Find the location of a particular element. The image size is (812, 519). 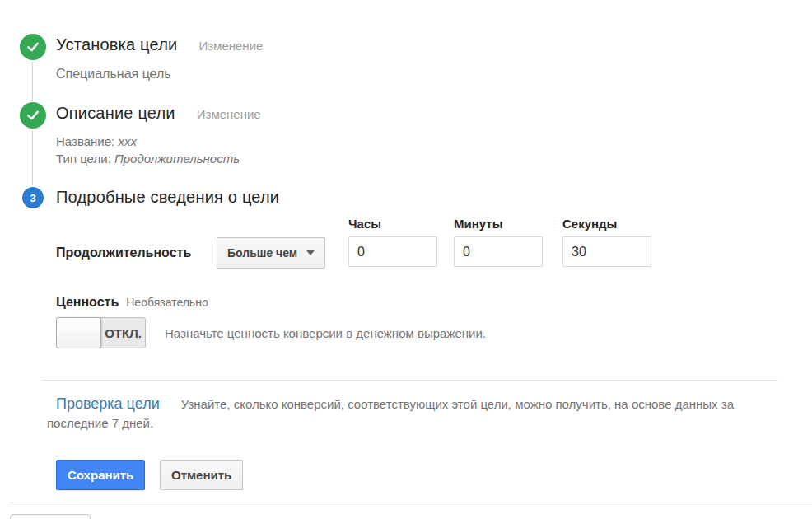

value-label: Ценность is located at coordinates (87, 302).